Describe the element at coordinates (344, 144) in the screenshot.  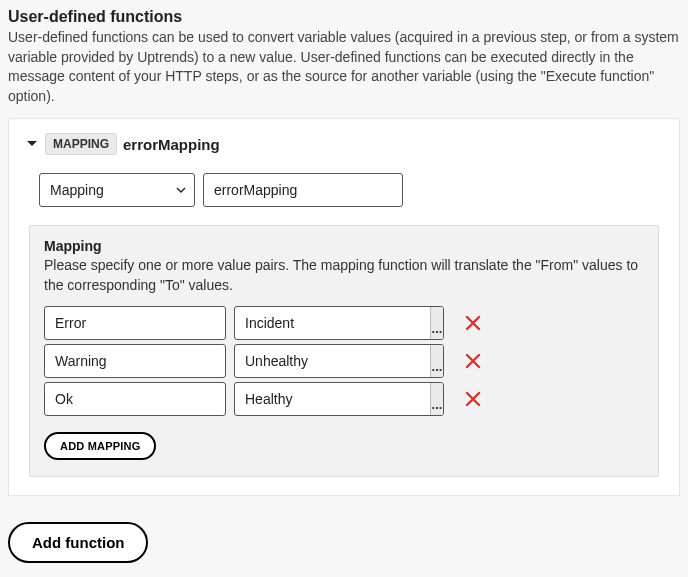
I see `card-header: MAPPING errorMapping` at that location.